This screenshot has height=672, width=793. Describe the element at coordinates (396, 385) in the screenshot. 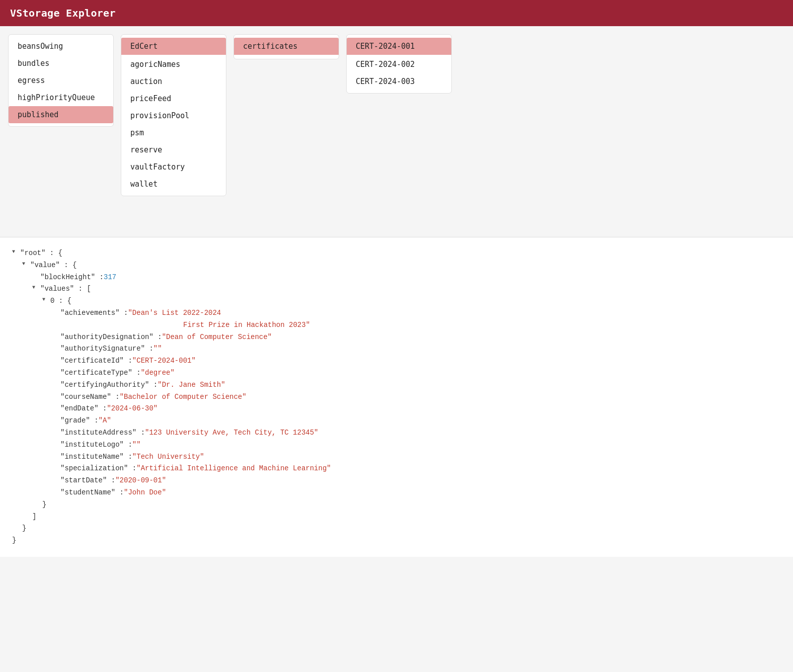

I see `json-certauth-line: "certifyingAuthority" : "Dr. Jane Smith"` at that location.